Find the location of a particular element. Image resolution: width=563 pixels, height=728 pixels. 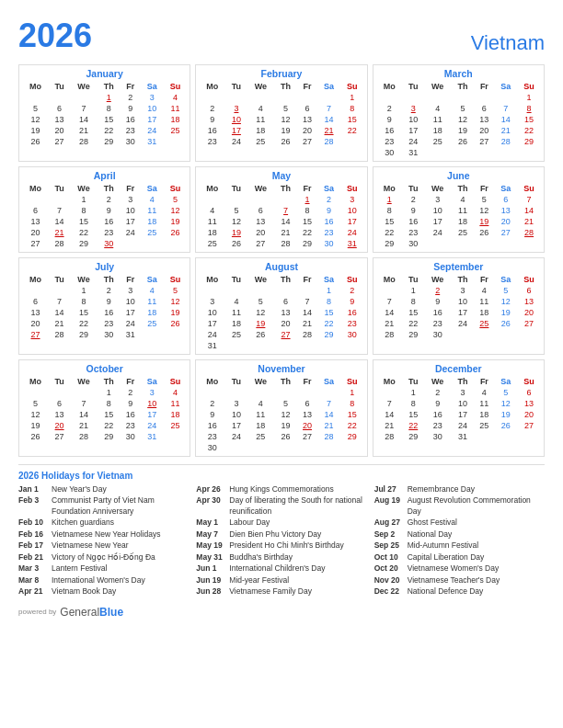

brand-general: General is located at coordinates (79, 612).